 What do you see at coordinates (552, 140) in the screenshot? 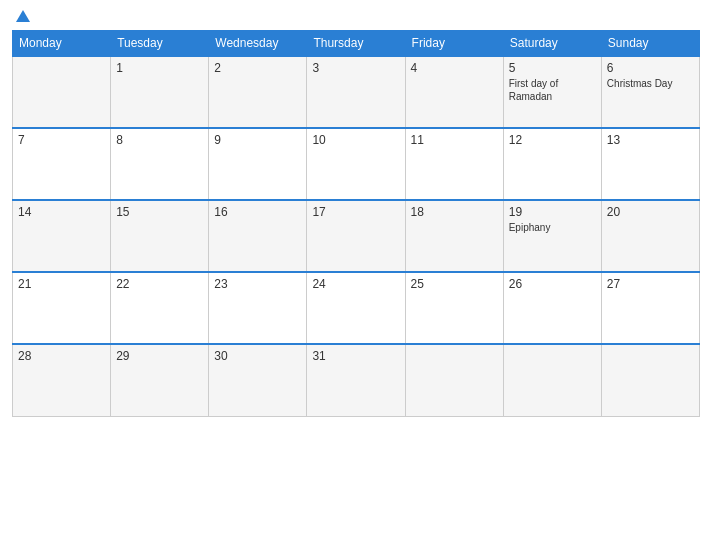
I see `day-number: 12` at bounding box center [552, 140].